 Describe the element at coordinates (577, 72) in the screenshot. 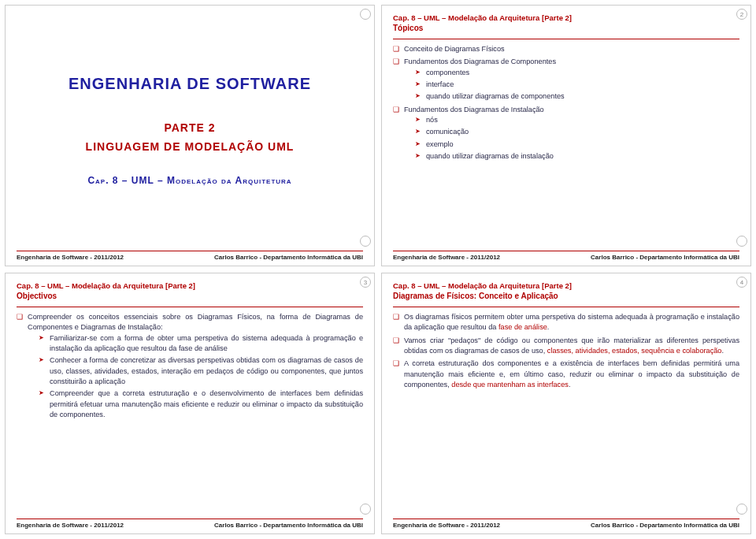

I see `list-item: componentes` at that location.